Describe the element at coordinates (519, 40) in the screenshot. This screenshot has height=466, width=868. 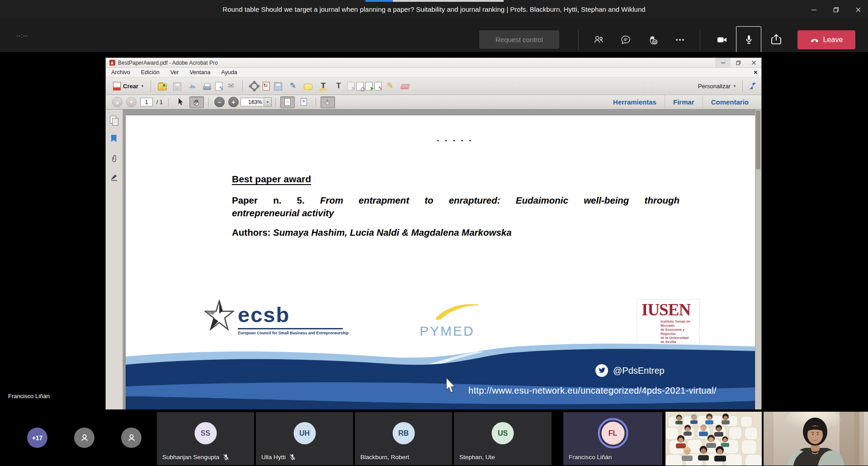
I see `request-control-button: Request control` at that location.